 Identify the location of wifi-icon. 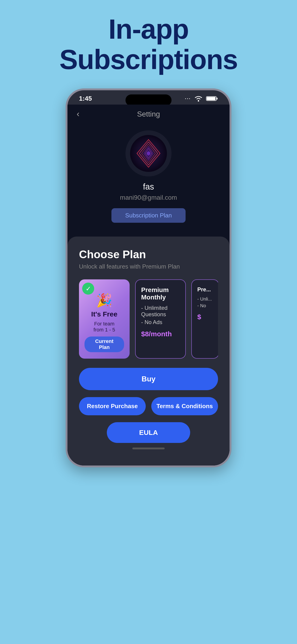
(198, 98).